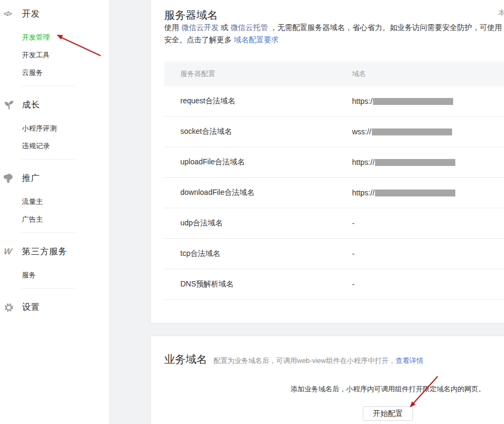  I want to click on domain-cell: https:/, so click(402, 101).